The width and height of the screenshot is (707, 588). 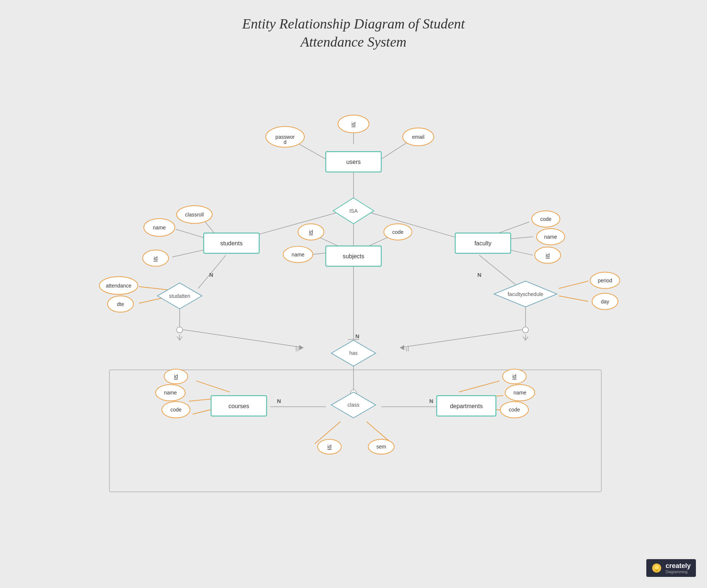 I want to click on entity-subjects: subjects, so click(x=354, y=256).